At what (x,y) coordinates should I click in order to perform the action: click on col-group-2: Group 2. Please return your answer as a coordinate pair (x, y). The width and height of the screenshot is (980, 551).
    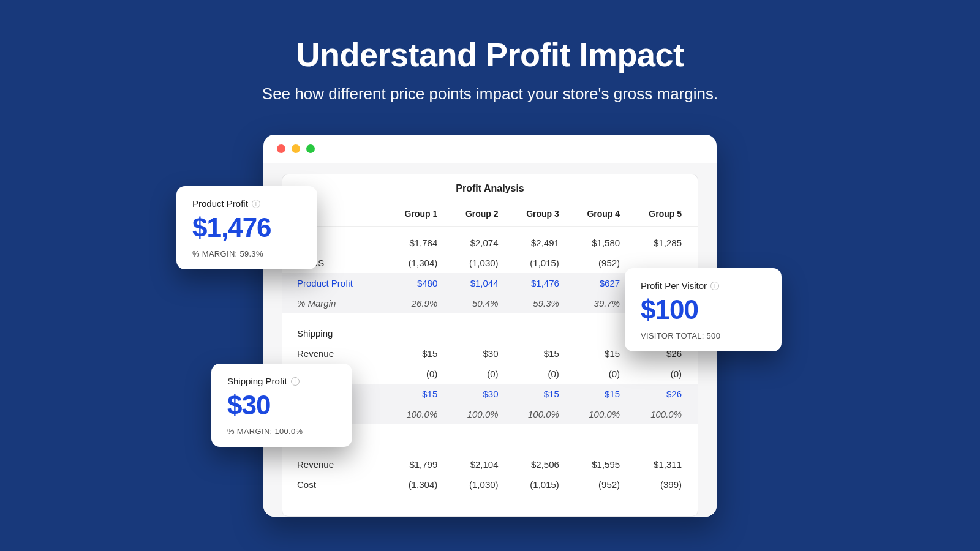
    Looking at the image, I should click on (478, 216).